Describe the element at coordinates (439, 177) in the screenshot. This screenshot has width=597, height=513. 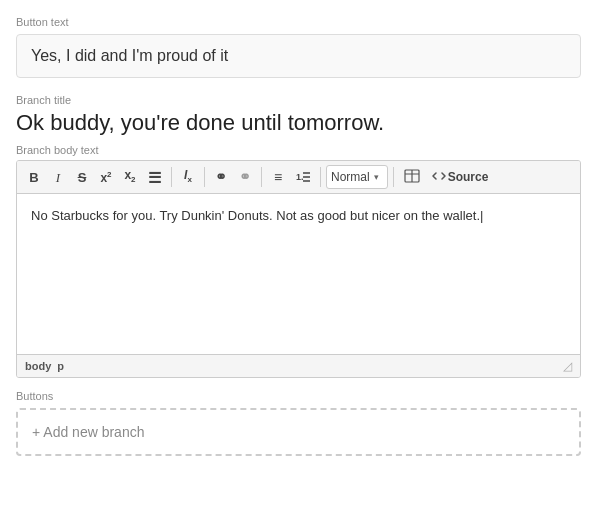
I see `source-icon` at that location.